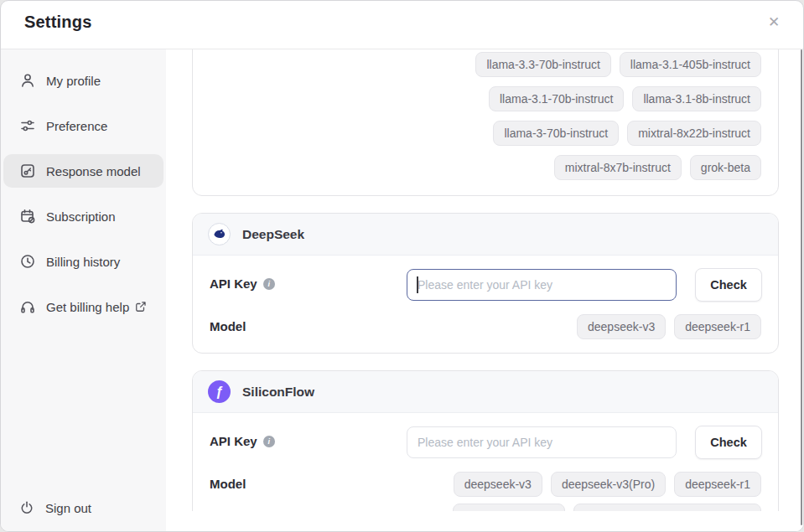 This screenshot has height=532, width=804. Describe the element at coordinates (774, 22) in the screenshot. I see `close-icon: ✕` at that location.